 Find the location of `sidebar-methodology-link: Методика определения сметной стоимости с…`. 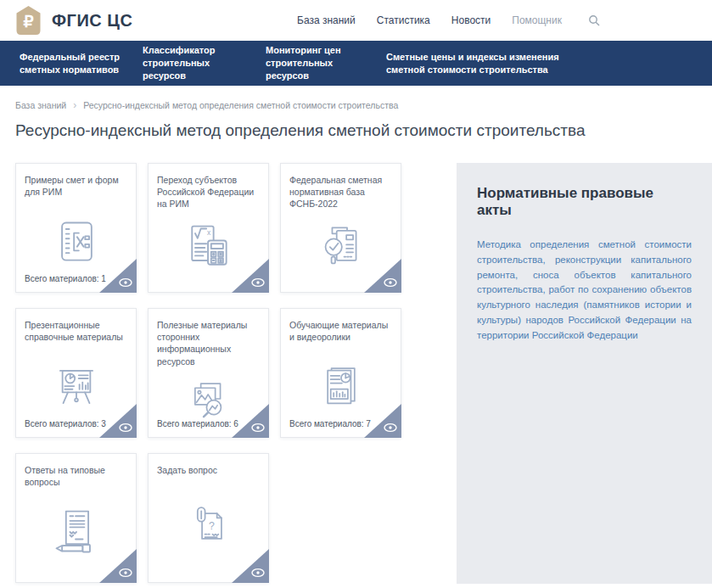

sidebar-methodology-link: Методика определения сметной стоимости с… is located at coordinates (584, 290).